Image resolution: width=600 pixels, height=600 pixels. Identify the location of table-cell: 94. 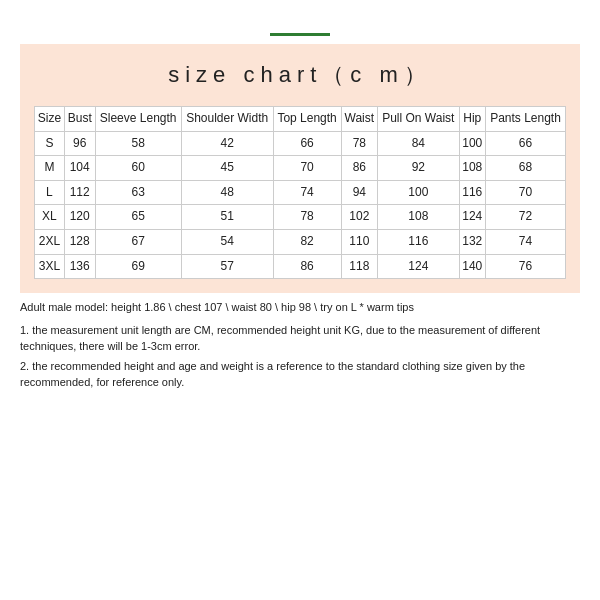
(359, 192).